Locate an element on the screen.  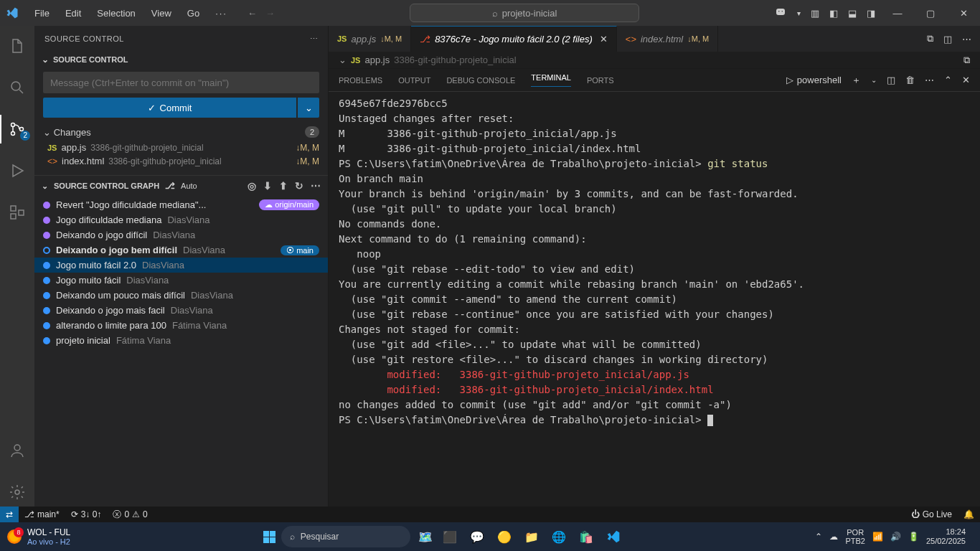
scm-file-row: JSapp.js3386-git-github-projeto_inicial↓… is located at coordinates (181, 148).